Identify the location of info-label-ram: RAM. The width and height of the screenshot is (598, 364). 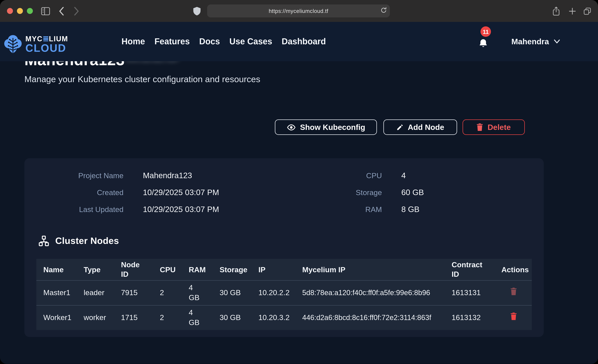
(332, 210).